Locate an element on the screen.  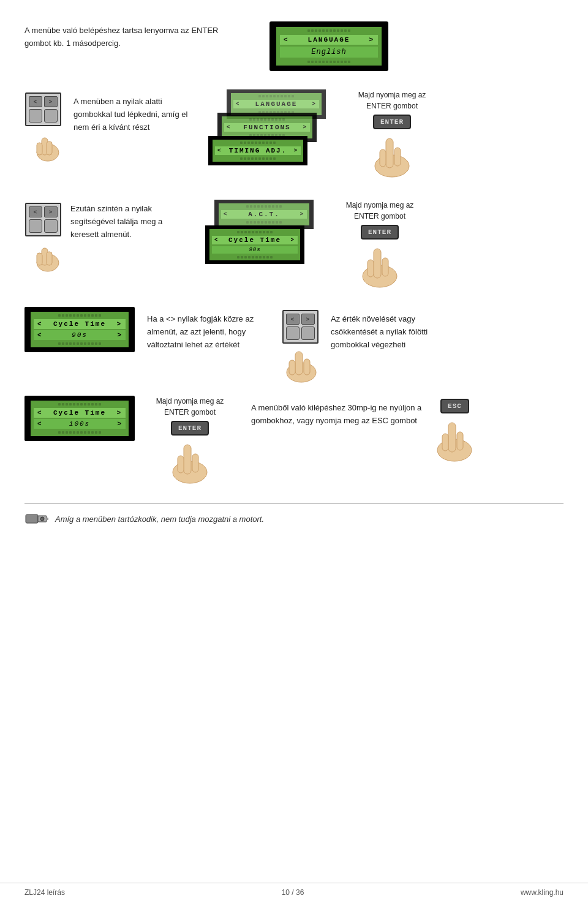
hand-enter-3-icon is located at coordinates (190, 462).